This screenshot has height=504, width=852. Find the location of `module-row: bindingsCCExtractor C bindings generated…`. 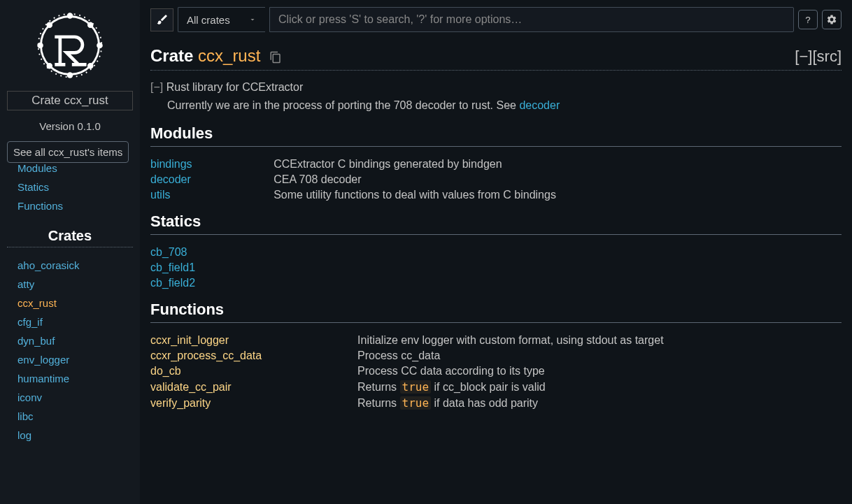

module-row: bindingsCCExtractor C bindings generated… is located at coordinates (496, 164).